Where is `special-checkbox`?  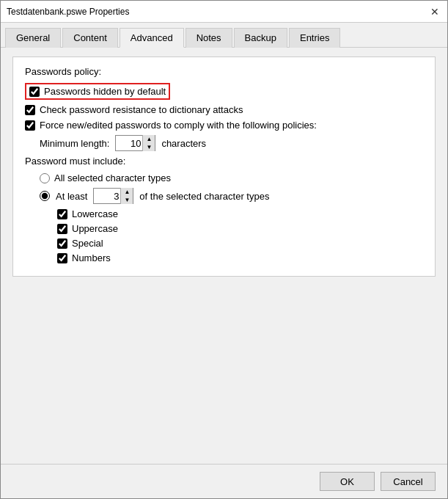 special-checkbox is located at coordinates (62, 244).